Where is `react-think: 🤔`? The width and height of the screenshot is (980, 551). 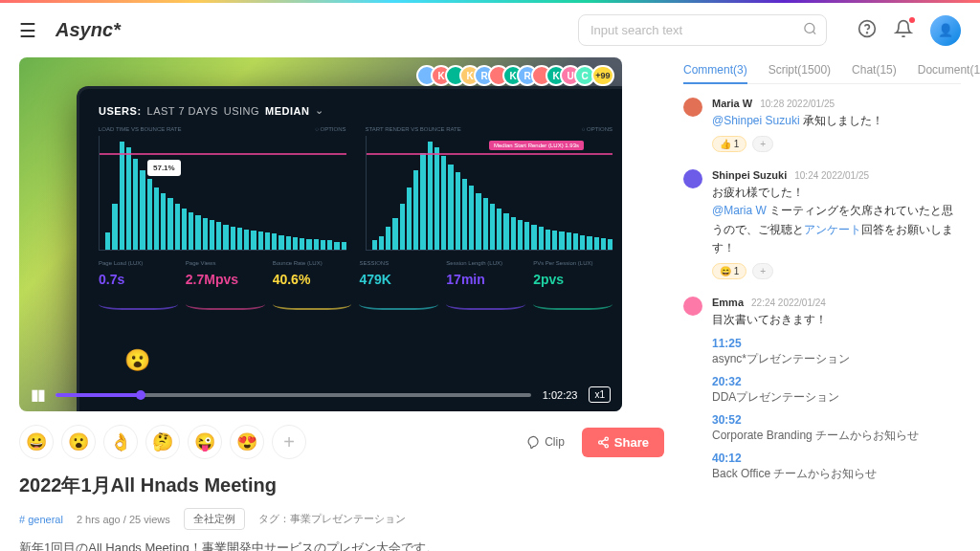
react-think: 🤔 is located at coordinates (163, 442).